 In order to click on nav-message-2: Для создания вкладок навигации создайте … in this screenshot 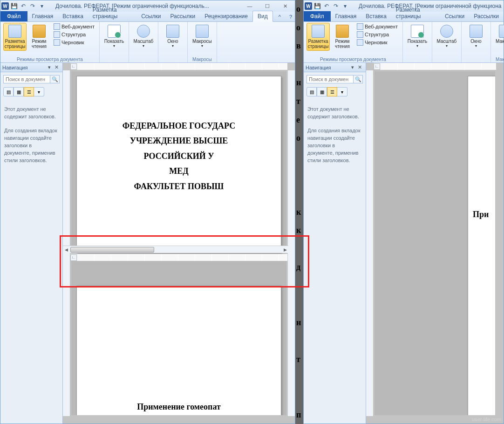, I will do `click(32, 146)`.